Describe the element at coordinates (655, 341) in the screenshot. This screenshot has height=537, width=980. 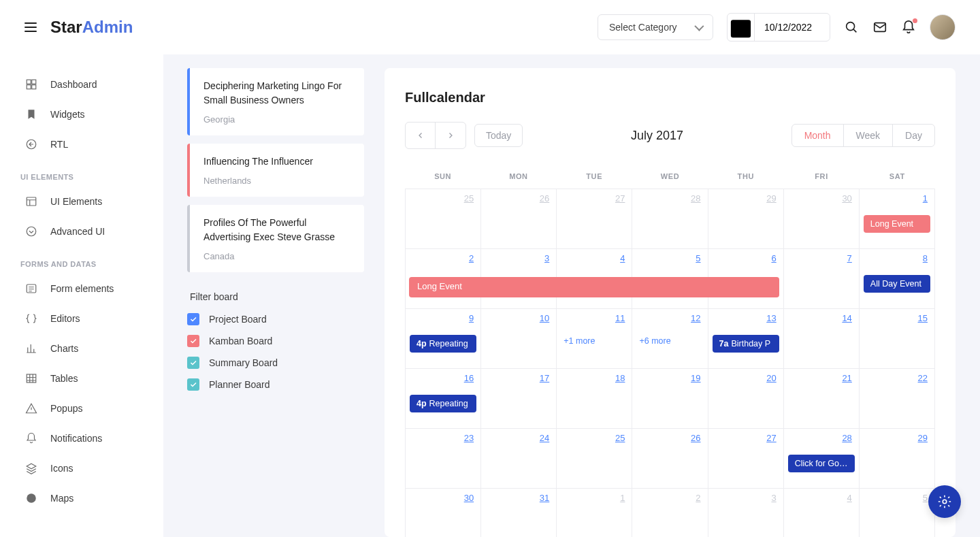
I see `more-link: +6 more` at that location.